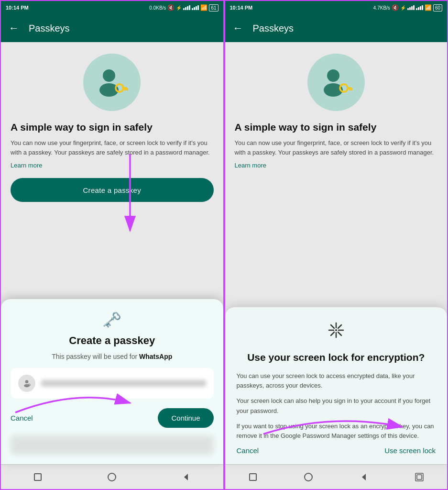 Image resolution: width=448 pixels, height=490 pixels. What do you see at coordinates (248, 451) in the screenshot?
I see `screen-lock-cancel-button: Cancel` at bounding box center [248, 451].